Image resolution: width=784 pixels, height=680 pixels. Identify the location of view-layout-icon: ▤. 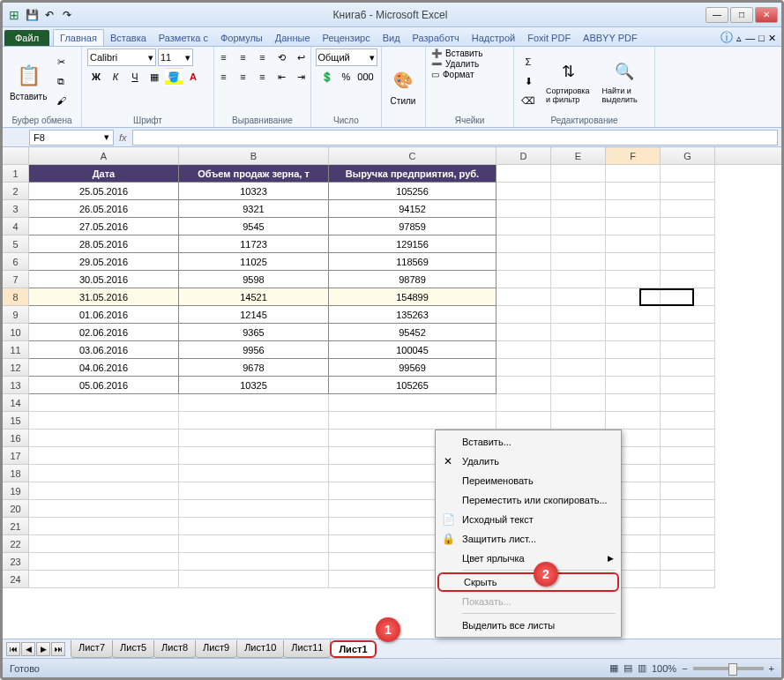
(628, 669).